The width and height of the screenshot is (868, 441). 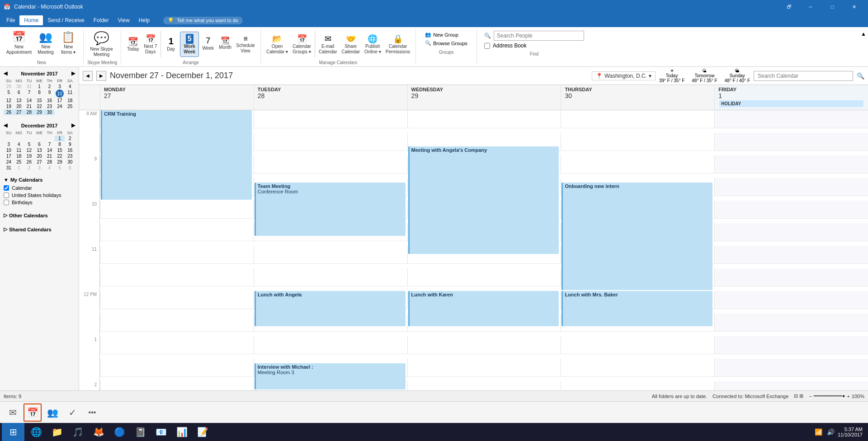 What do you see at coordinates (40, 100) in the screenshot?
I see `cal-day: 15` at bounding box center [40, 100].